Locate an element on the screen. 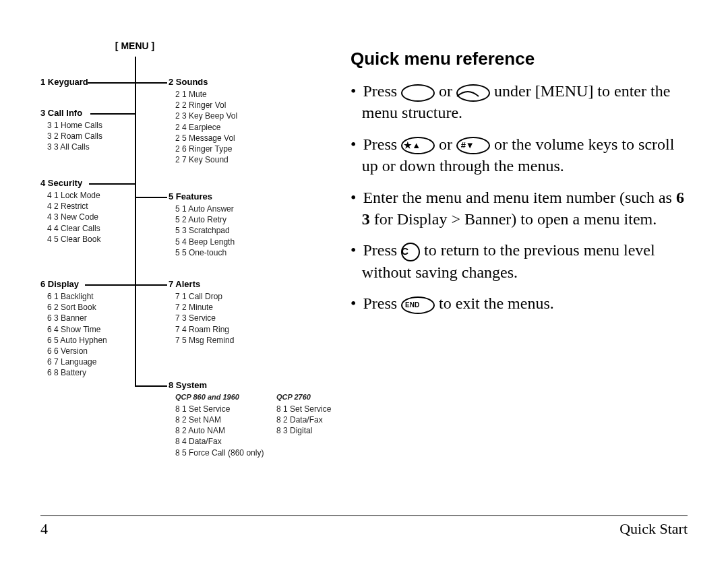 This screenshot has width=728, height=562. menu-2-items: 2 1 Mute 2 2 Ringer Vol 2 3 Key Beep Vol… is located at coordinates (206, 127).